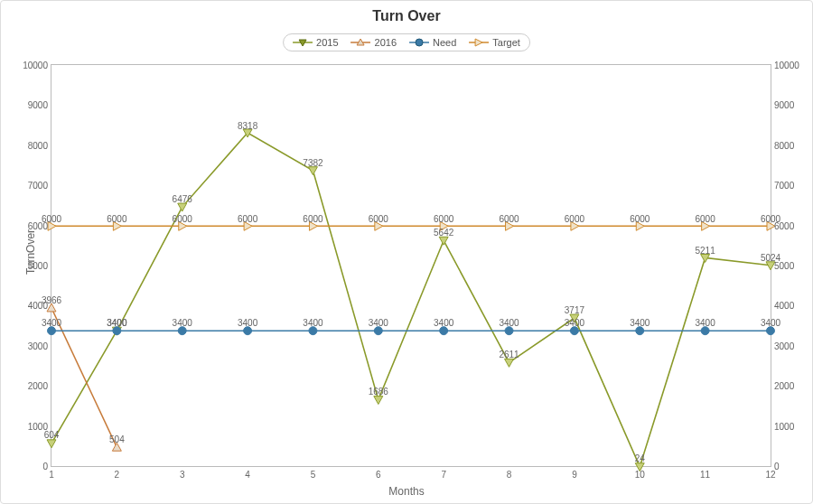 The height and width of the screenshot is (504, 813). What do you see at coordinates (640, 473) in the screenshot?
I see `x-tick: 10` at bounding box center [640, 473].